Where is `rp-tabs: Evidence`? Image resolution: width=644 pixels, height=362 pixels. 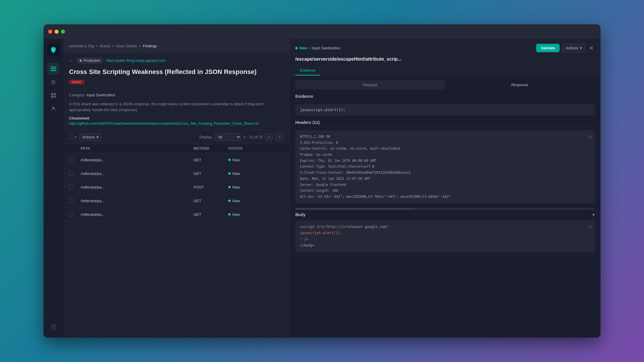 rp-tabs: Evidence is located at coordinates (445, 71).